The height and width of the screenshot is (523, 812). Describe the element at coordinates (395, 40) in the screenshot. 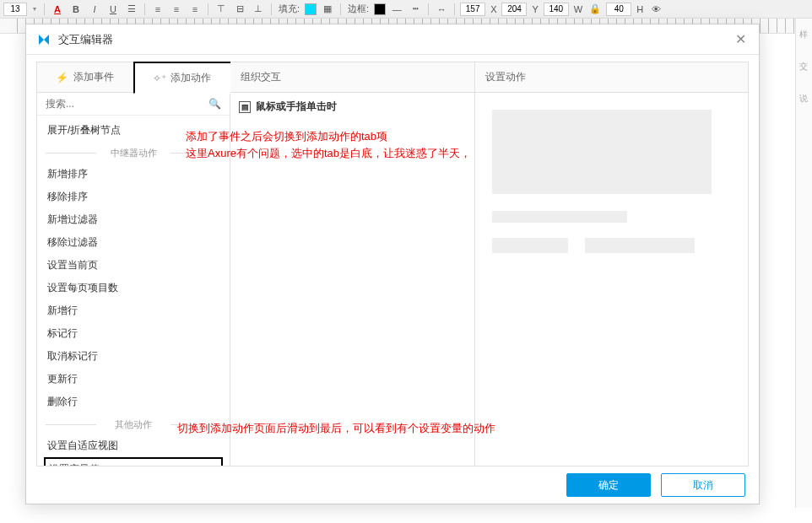

I see `dialog-title: 交互编辑器` at that location.